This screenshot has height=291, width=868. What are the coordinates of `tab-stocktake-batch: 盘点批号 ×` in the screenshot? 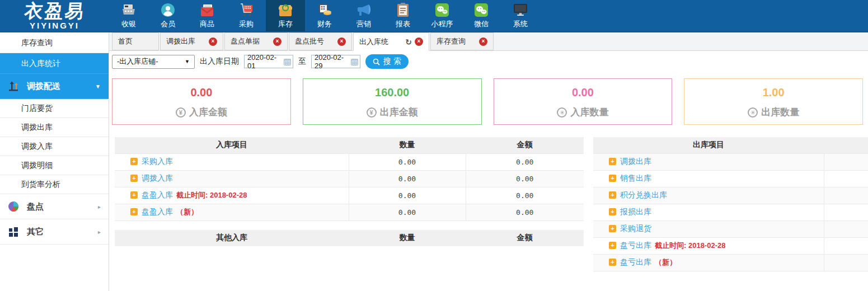 It's located at (320, 41).